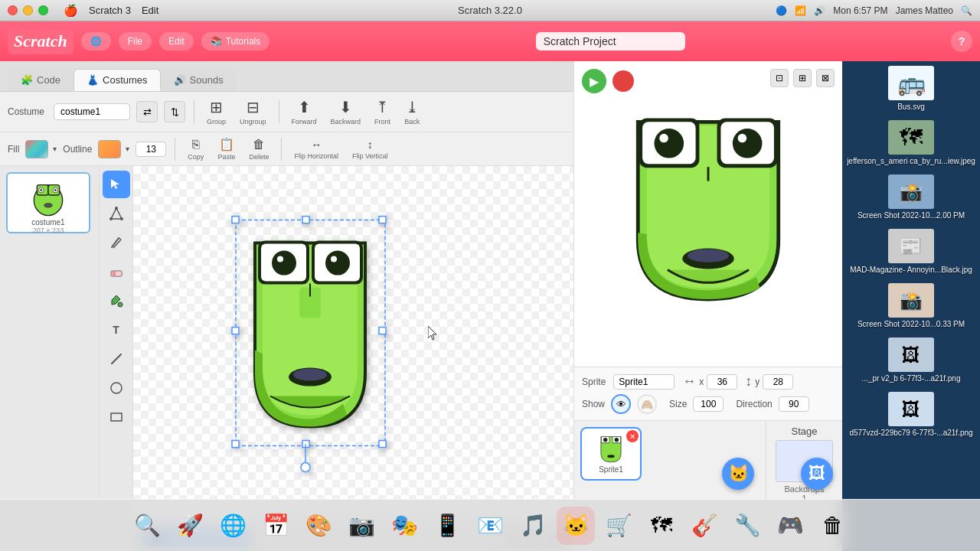  Describe the element at coordinates (227, 148) in the screenshot. I see `paste-btn: 📋 Paste` at that location.